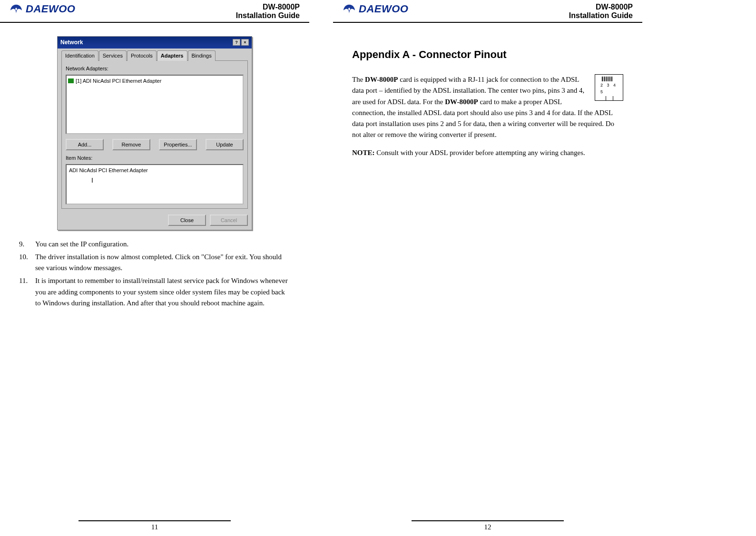 The width and height of the screenshot is (756, 536). What do you see at coordinates (488, 526) in the screenshot?
I see `page-footer: 12` at bounding box center [488, 526].